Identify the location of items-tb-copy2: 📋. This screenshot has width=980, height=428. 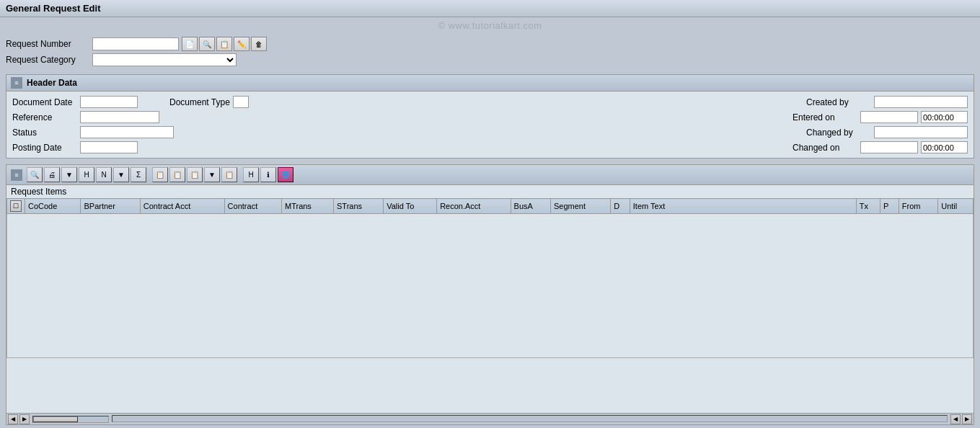
(177, 174).